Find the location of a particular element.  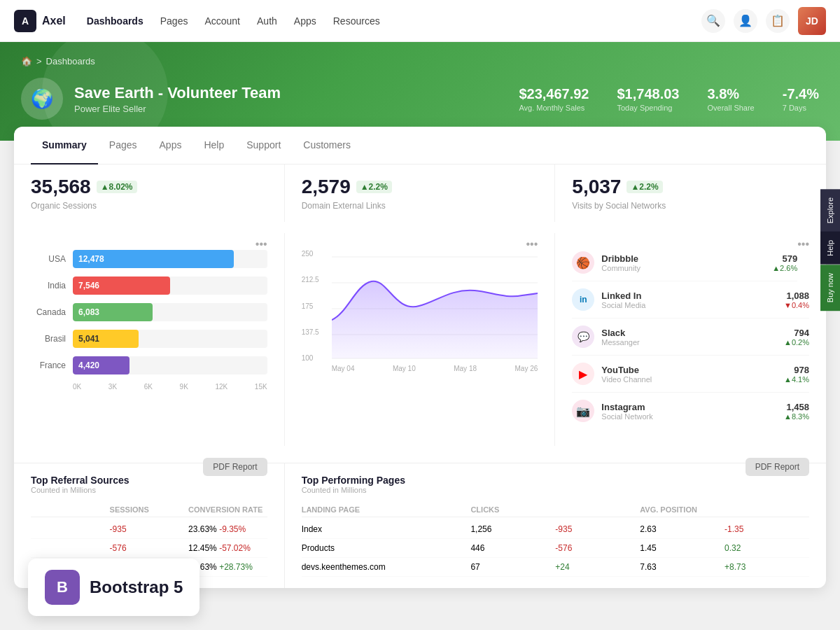

pages-col-avg-ch is located at coordinates (767, 510).